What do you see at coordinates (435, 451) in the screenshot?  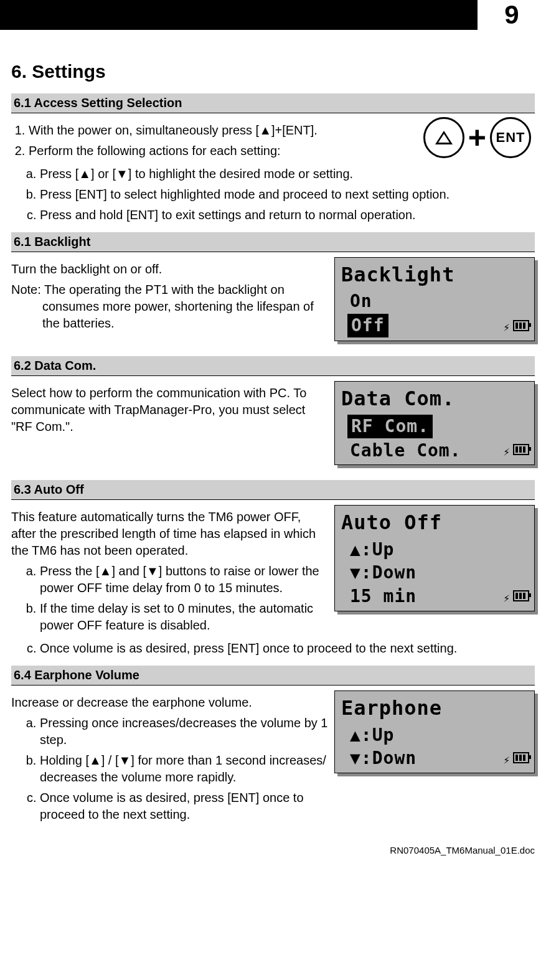 I see `lcd-option-cable: Cable Com.` at bounding box center [435, 451].